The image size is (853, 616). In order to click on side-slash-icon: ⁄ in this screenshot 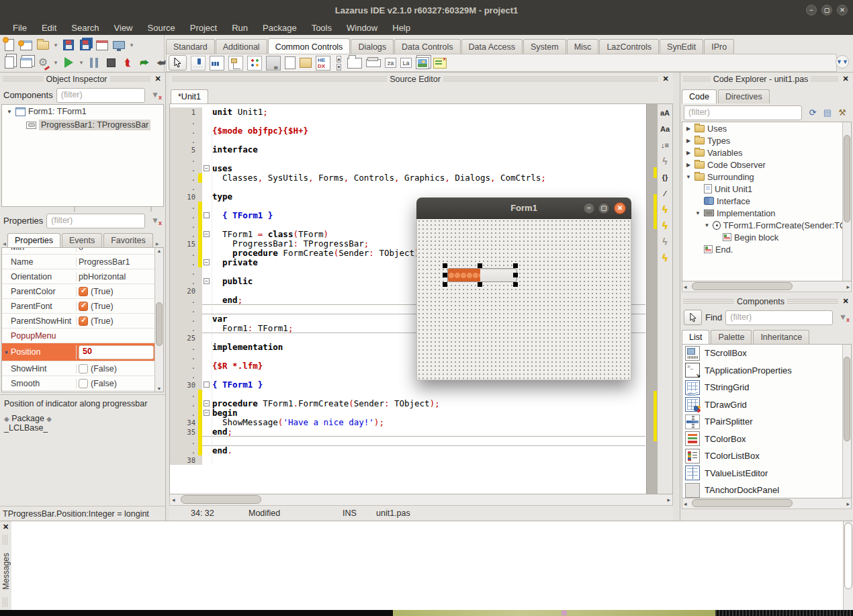, I will do `click(665, 193)`.